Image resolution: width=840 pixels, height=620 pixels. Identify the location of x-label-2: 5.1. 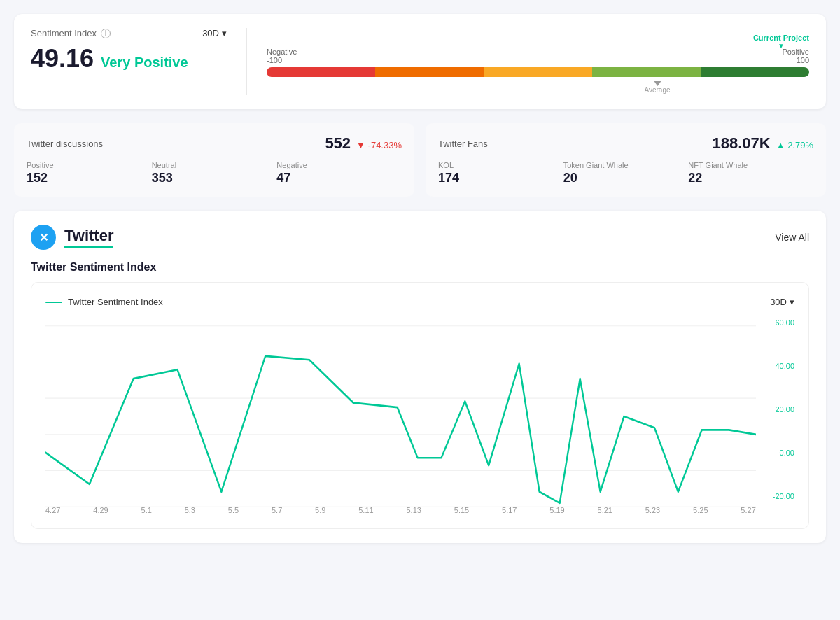
(147, 510).